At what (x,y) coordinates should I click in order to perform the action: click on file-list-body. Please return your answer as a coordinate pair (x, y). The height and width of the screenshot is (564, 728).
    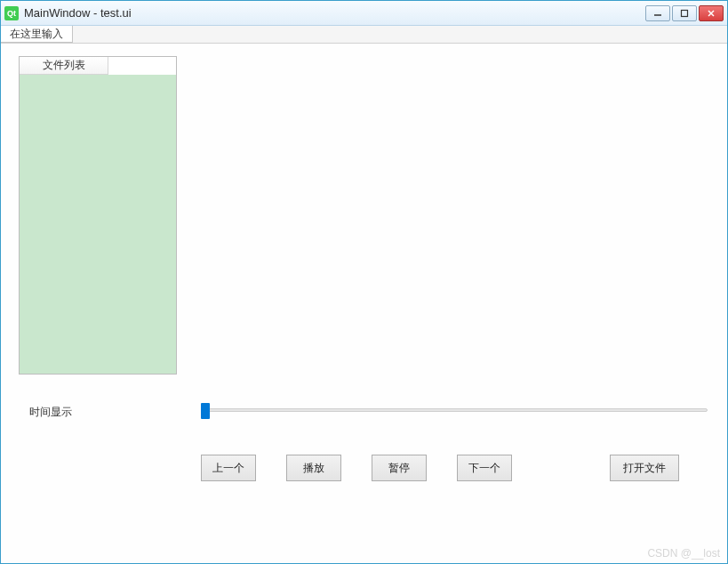
    Looking at the image, I should click on (98, 224).